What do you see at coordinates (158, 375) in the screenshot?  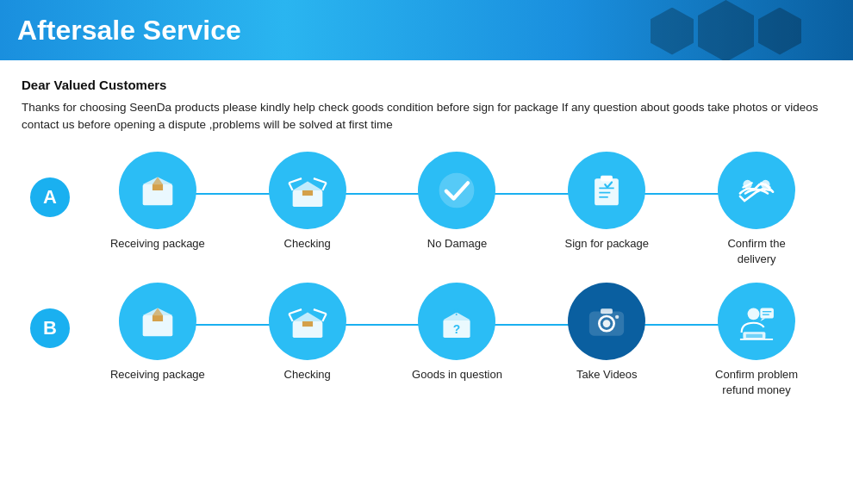 I see `step-b1-label: Receiving package` at bounding box center [158, 375].